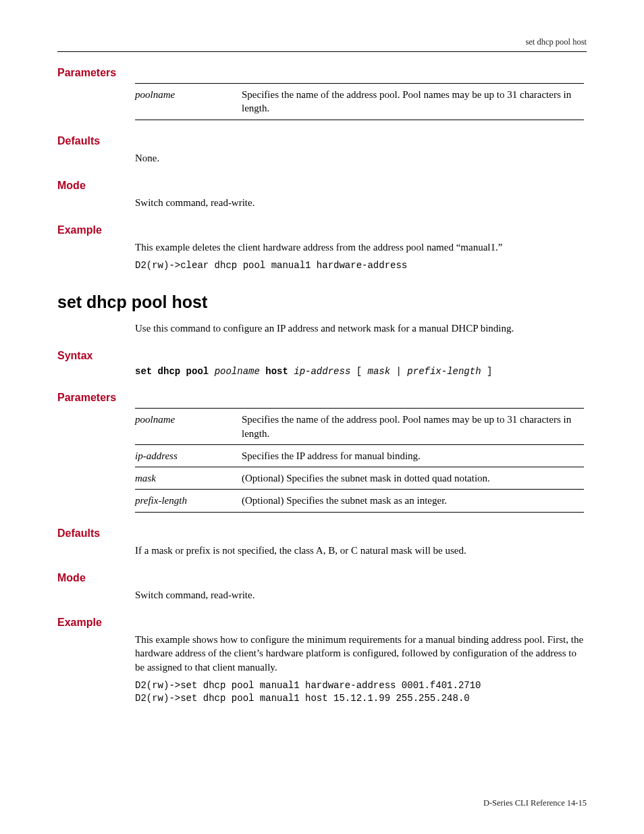 The height and width of the screenshot is (834, 644). What do you see at coordinates (360, 371) in the screenshot?
I see `syntax-line: set dhcp pool poolname host ip-address […` at bounding box center [360, 371].